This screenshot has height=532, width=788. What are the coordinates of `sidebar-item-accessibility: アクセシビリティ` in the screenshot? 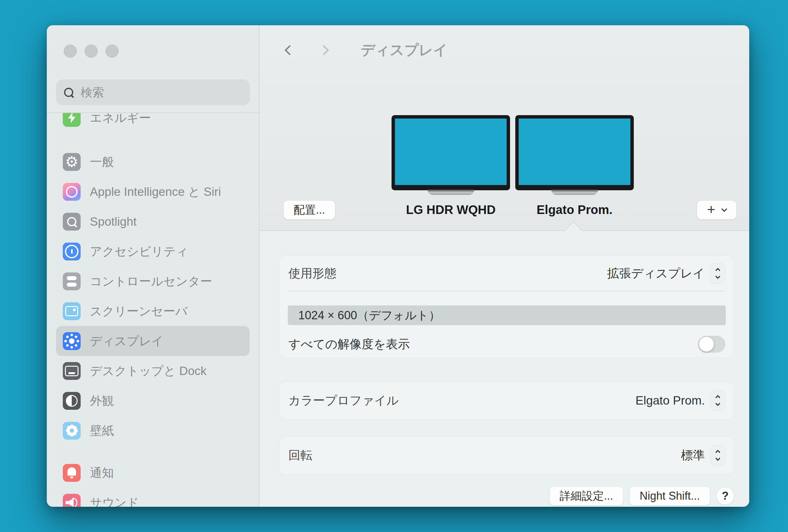 It's located at (153, 251).